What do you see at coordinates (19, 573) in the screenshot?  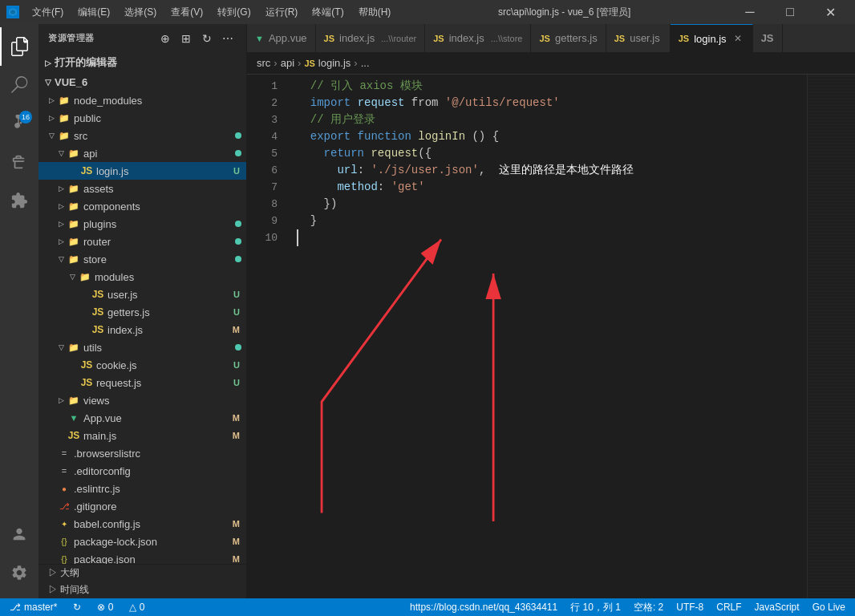 I see `activity-settings` at bounding box center [19, 573].